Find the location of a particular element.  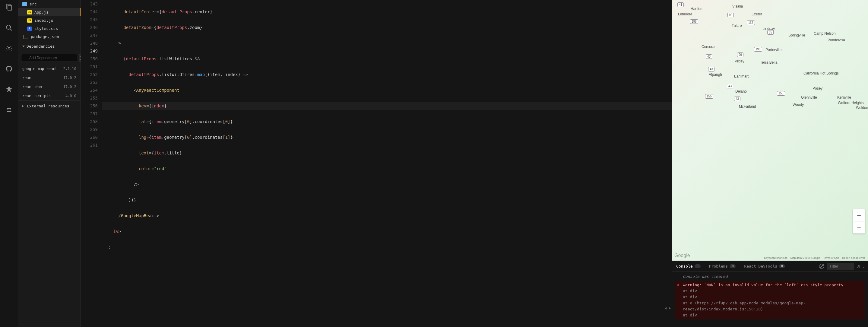

console-panel: Console0 Problems0 React DevTools0 A ⌄ C… is located at coordinates (770, 294).